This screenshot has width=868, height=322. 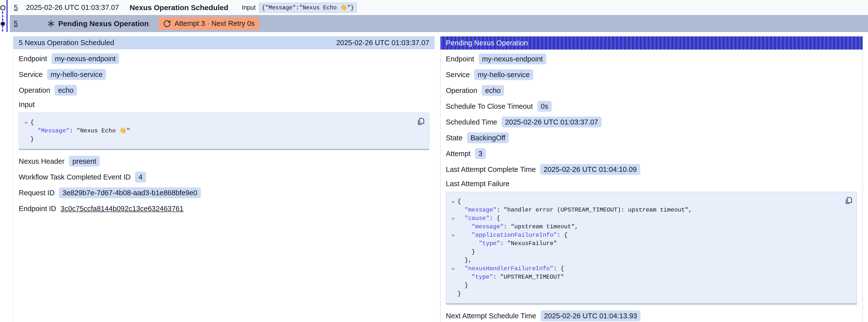 I want to click on field-row-scheduled-time: Scheduled Time2025-02-26 UTC 01:03:37.07, so click(x=652, y=122).